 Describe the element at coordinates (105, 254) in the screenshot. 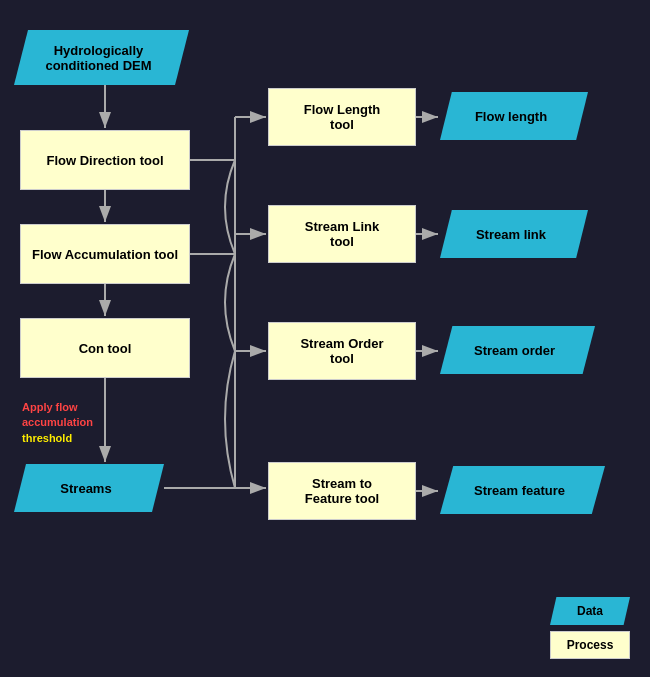

I see `flow-accumulation-node: Flow Accumulation tool` at that location.